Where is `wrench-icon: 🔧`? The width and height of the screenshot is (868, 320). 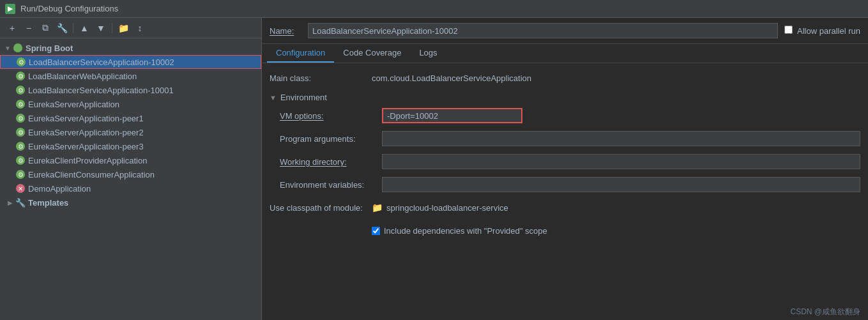 wrench-icon: 🔧 is located at coordinates (20, 202).